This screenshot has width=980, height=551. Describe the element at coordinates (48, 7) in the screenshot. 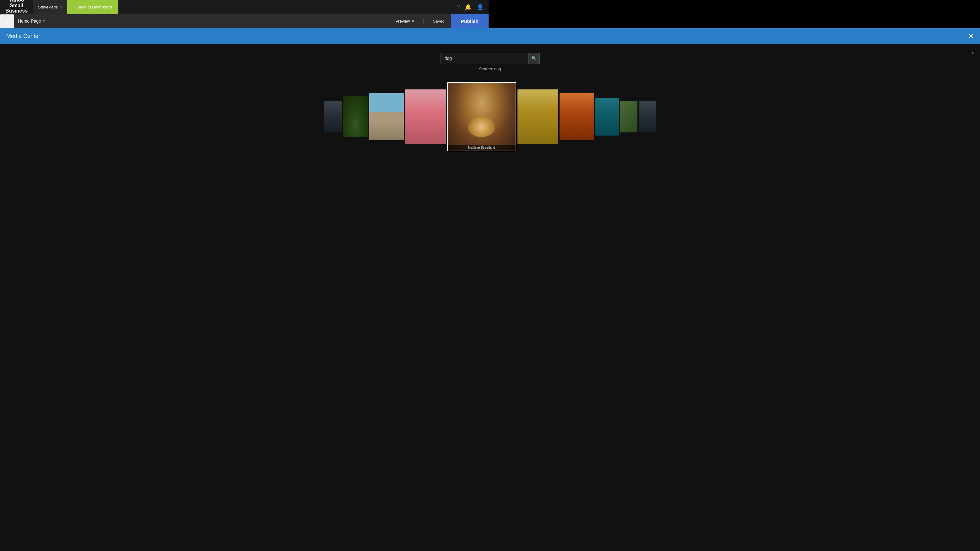

I see `account-name: SteveParis` at that location.